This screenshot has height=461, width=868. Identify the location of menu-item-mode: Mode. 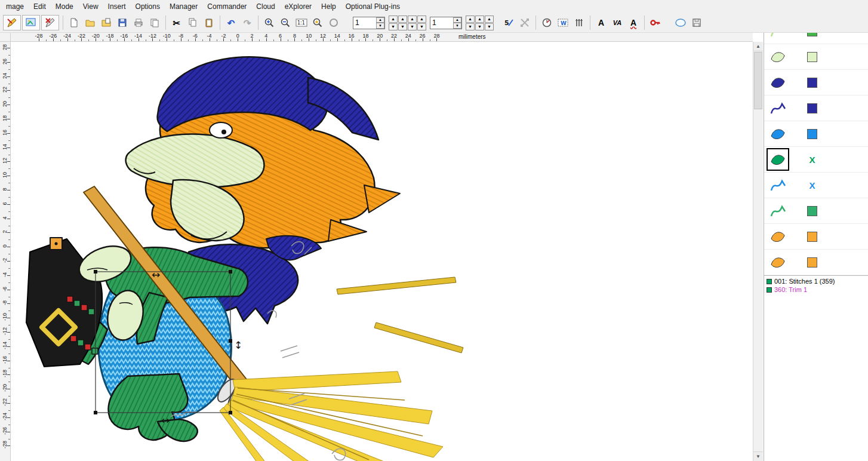
(64, 7).